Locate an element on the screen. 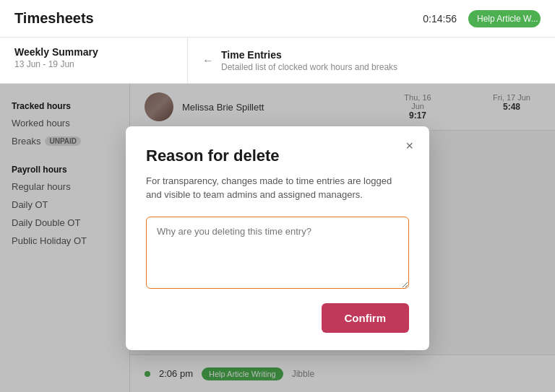  app-title: Timesheets is located at coordinates (54, 19).